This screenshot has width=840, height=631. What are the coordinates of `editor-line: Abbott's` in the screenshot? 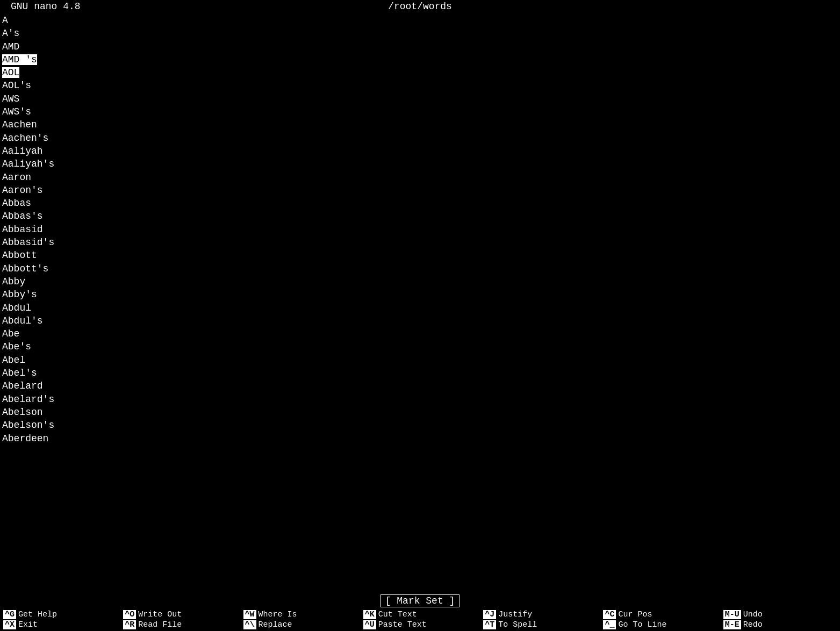 It's located at (420, 269).